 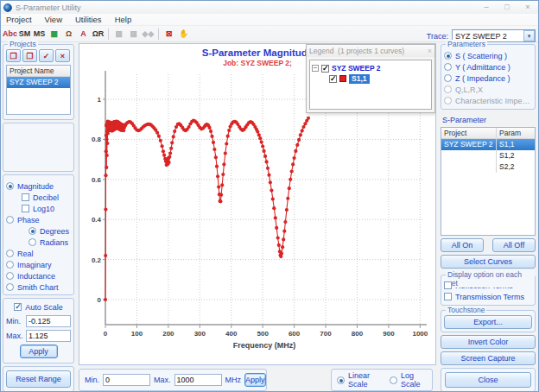 What do you see at coordinates (62, 55) in the screenshot?
I see `delete-project-button: ×` at bounding box center [62, 55].